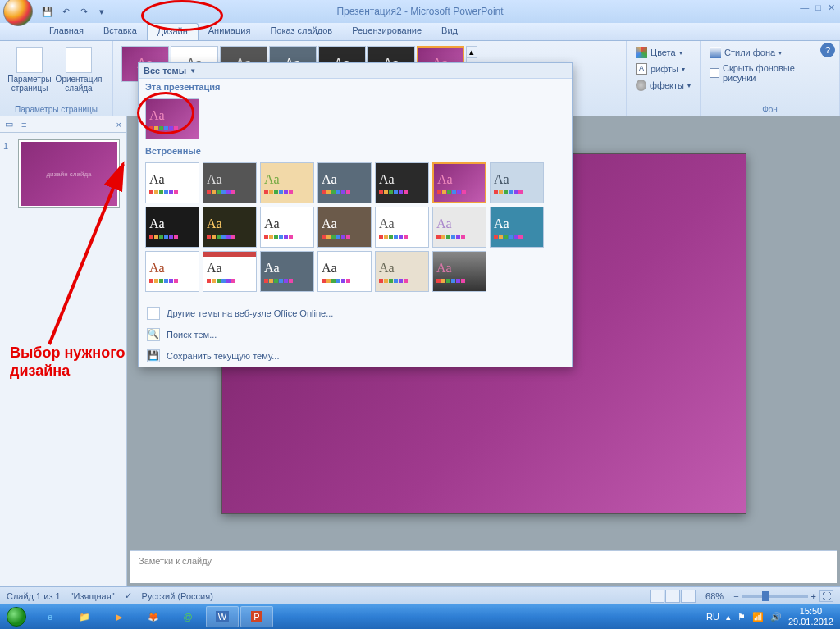  I want to click on tab-slideshow: Показ слайдов, so click(301, 31).